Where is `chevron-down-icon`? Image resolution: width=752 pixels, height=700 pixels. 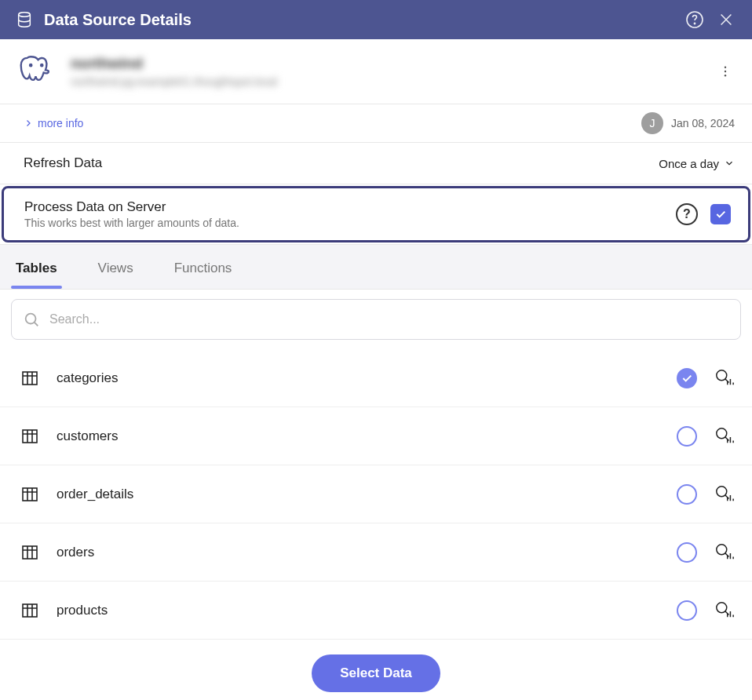
chevron-down-icon is located at coordinates (729, 163).